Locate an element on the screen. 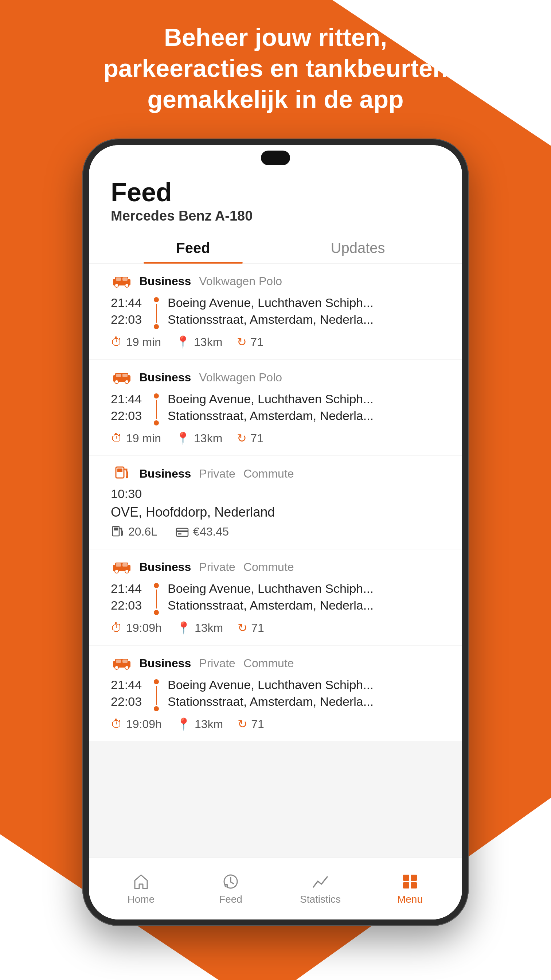 The height and width of the screenshot is (980, 551). score-icon-5: ↻ is located at coordinates (243, 724).